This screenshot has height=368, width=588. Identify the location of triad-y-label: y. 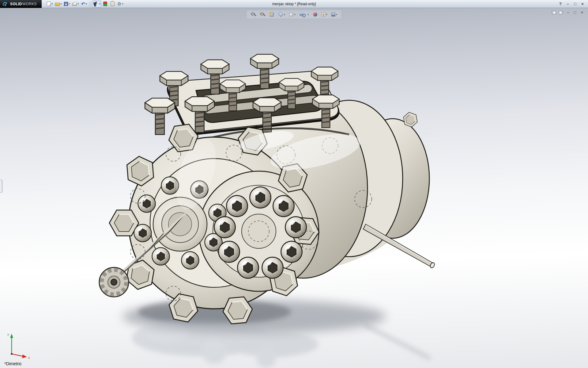
(8, 334).